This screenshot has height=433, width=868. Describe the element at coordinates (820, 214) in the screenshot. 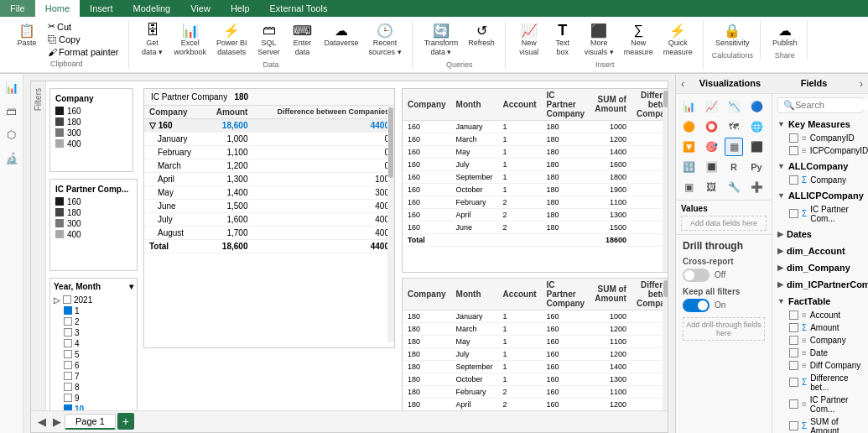

I see `field-ic-partner-allicp: Σ IC Partner Com...` at that location.